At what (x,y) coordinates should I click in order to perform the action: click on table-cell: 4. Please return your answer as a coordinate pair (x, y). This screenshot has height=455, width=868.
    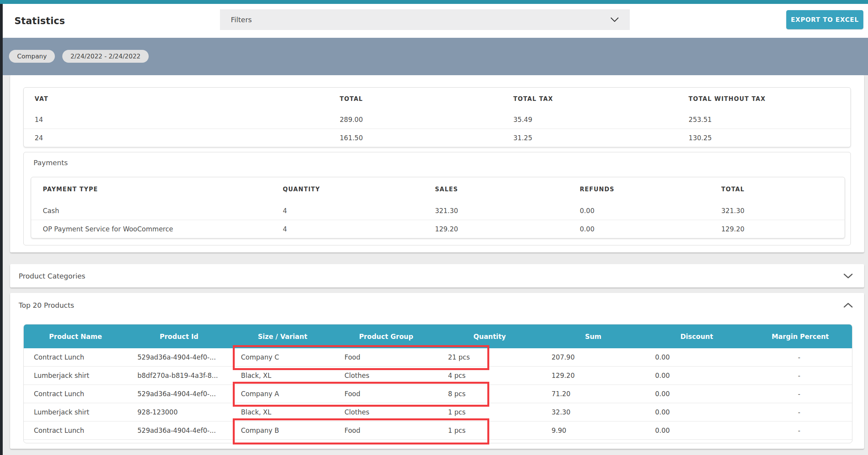
    Looking at the image, I should click on (347, 229).